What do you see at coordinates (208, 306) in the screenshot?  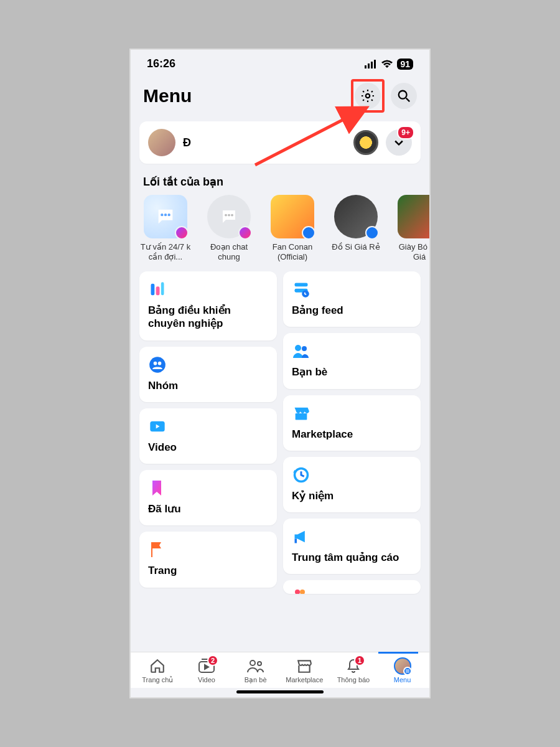 I see `tile-dashboard: Bảng điều khiển chuyên nghiệp` at bounding box center [208, 306].